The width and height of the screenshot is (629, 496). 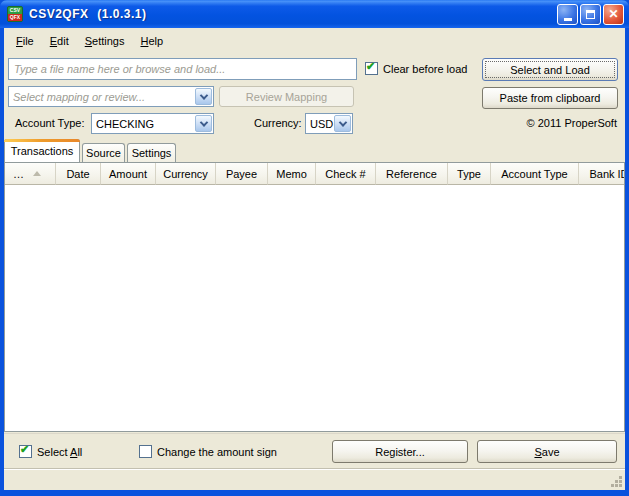 I want to click on copyright-text: © 2011 ProperSoft, so click(x=572, y=123).